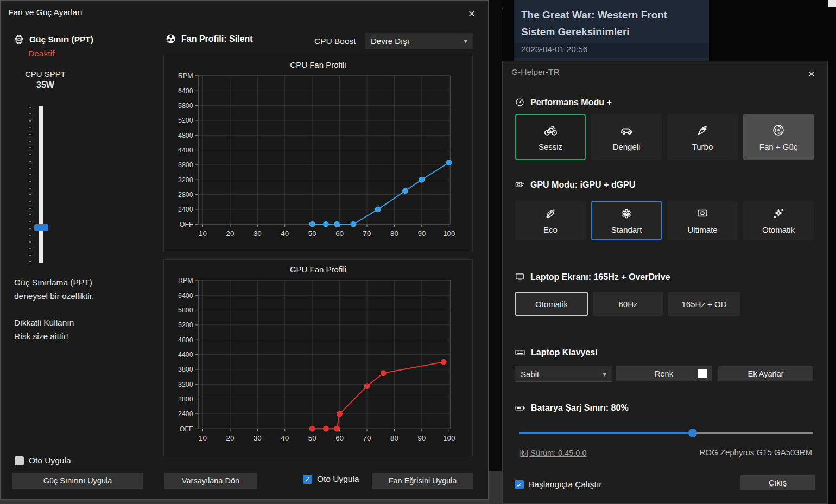  What do you see at coordinates (41, 184) in the screenshot?
I see `slider-groove` at bounding box center [41, 184].